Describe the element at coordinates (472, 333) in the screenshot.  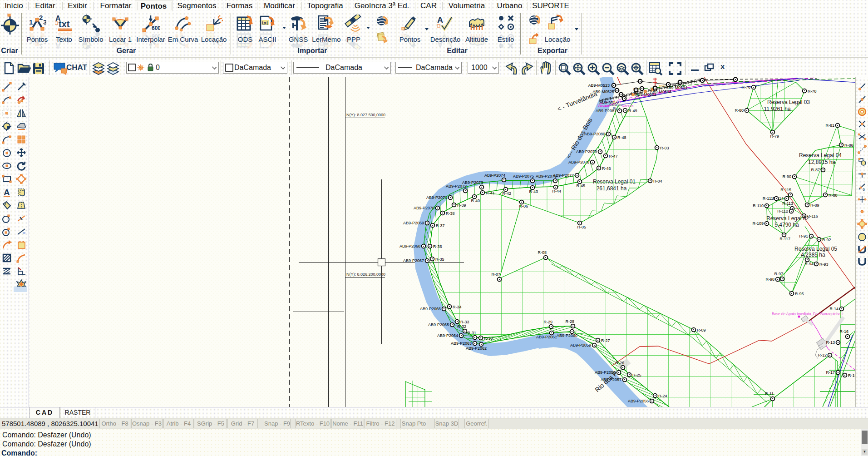
I see `svg-text: R-31` at that location.